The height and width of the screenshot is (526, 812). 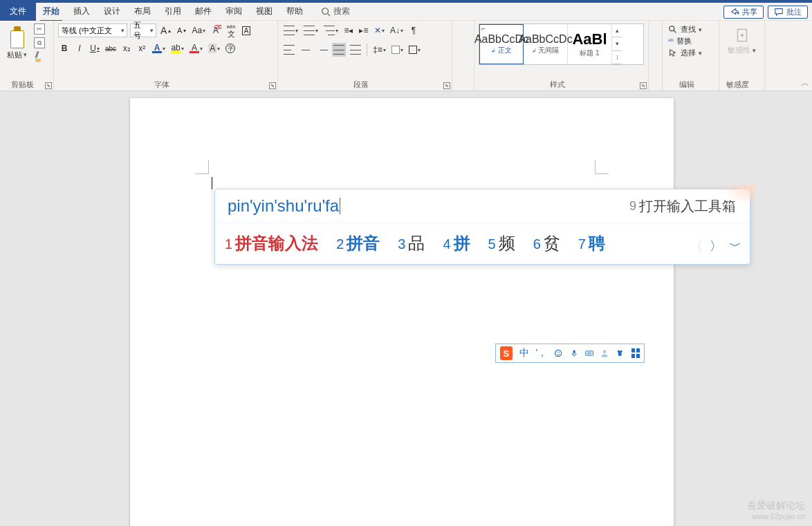 What do you see at coordinates (264, 12) in the screenshot?
I see `menu-tab-view: 视图` at bounding box center [264, 12].